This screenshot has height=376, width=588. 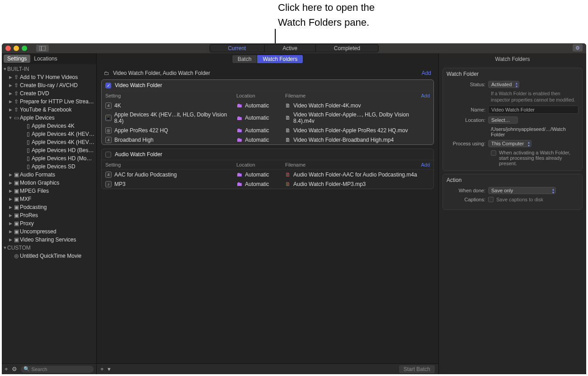 I want to click on custom-section-header: ▼CUSTOM, so click(x=49, y=248).